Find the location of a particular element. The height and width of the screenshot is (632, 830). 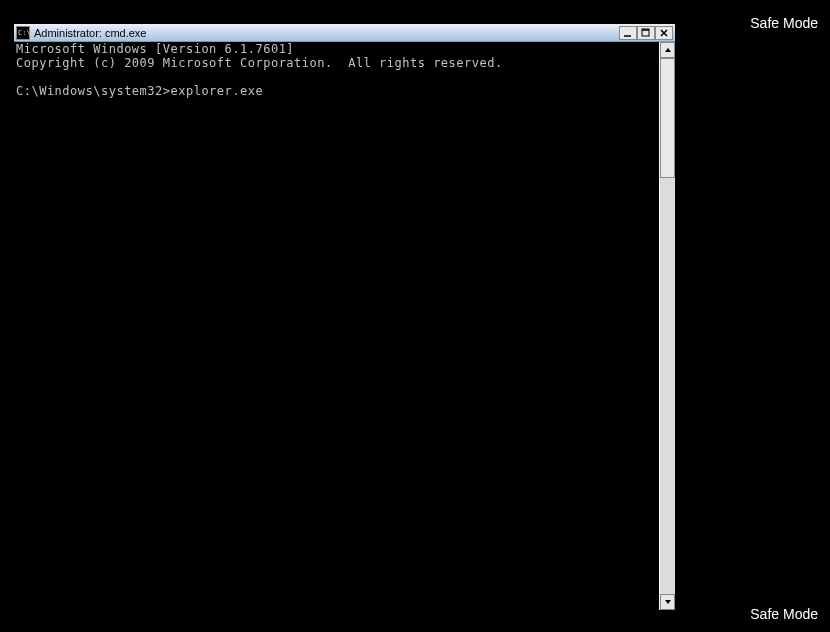

vertical-scrollbar is located at coordinates (667, 326).